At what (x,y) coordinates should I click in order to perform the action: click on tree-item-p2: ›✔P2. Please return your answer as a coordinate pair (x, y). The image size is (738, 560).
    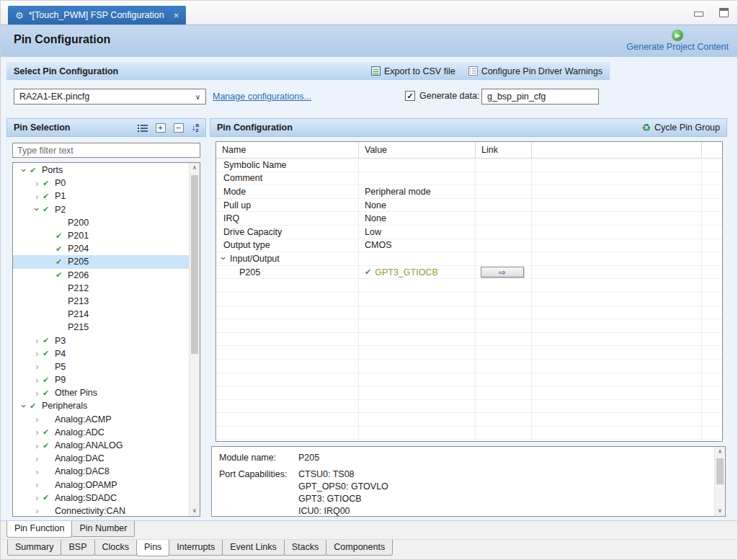
    Looking at the image, I should click on (101, 210).